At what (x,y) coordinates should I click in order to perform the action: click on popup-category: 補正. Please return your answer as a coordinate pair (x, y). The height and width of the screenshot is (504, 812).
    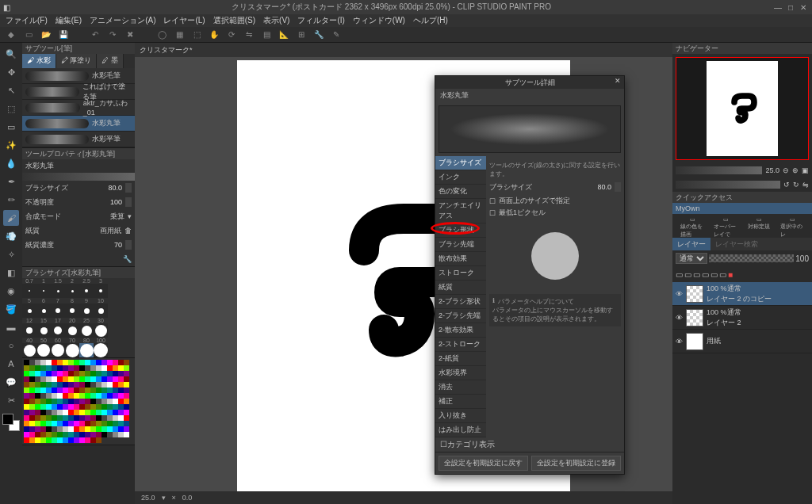
    Looking at the image, I should click on (461, 402).